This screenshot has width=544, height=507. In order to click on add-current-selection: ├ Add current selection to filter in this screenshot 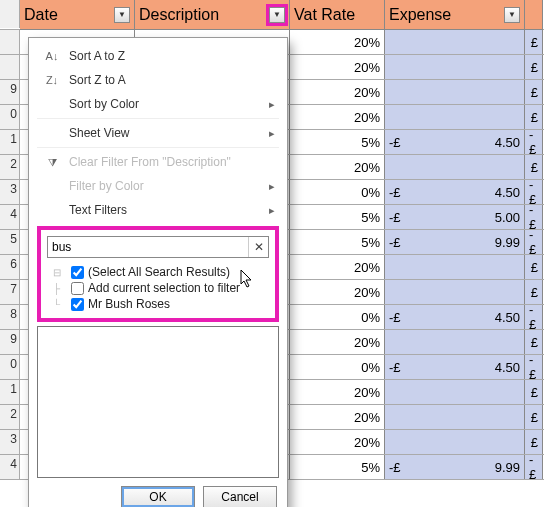, I will do `click(161, 288)`.